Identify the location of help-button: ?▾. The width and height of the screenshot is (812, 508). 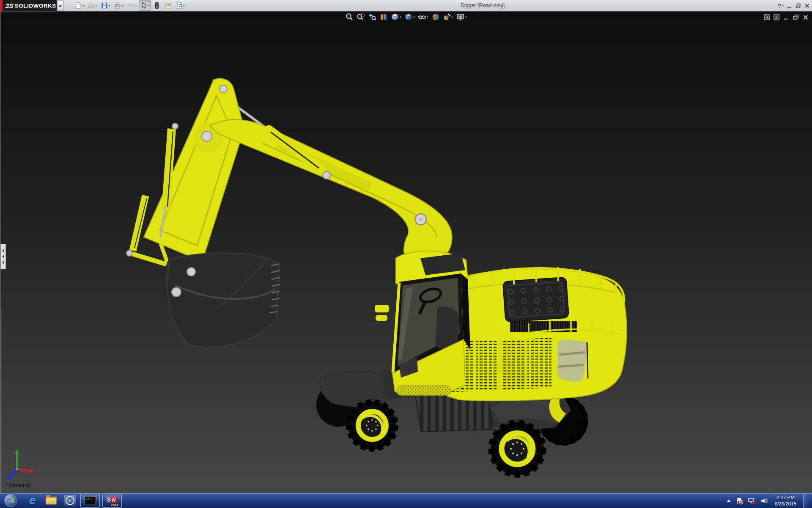
(781, 6).